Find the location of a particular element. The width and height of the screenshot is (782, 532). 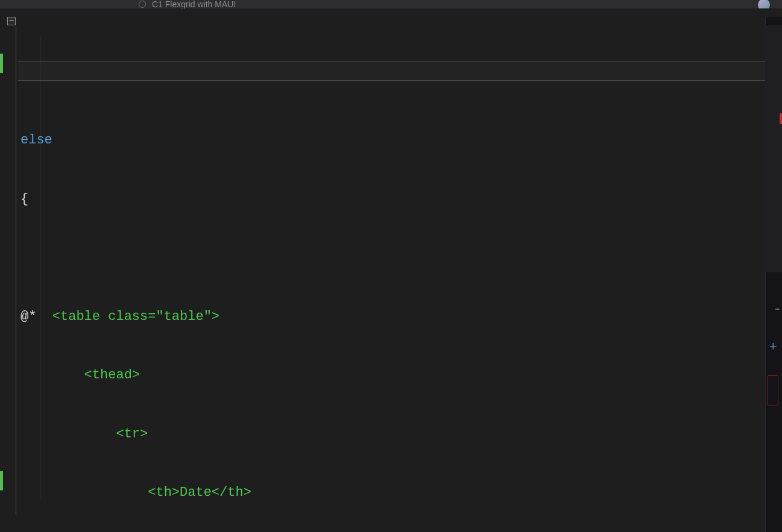

current-line-highlight is located at coordinates (400, 71).